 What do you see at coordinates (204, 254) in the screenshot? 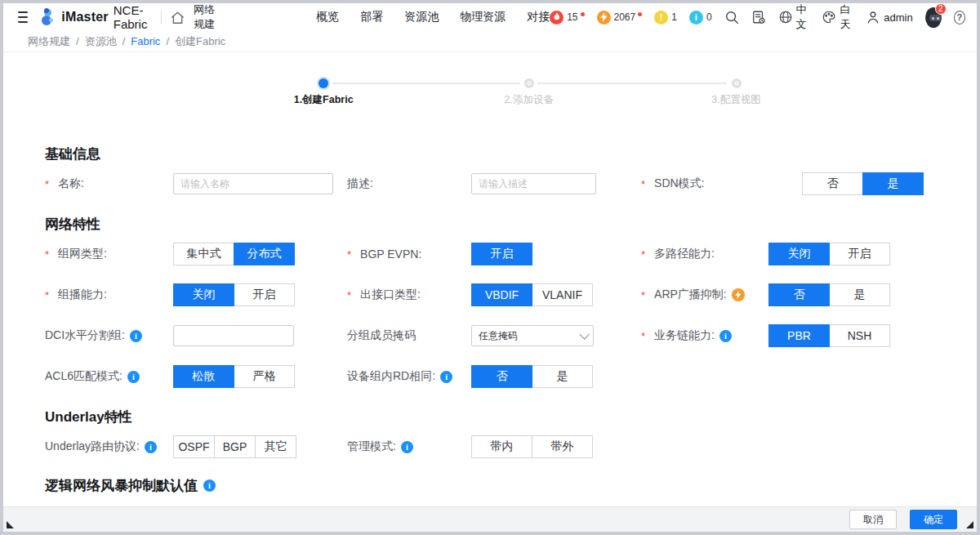
I see `topology-option-centralized: 集中式` at bounding box center [204, 254].